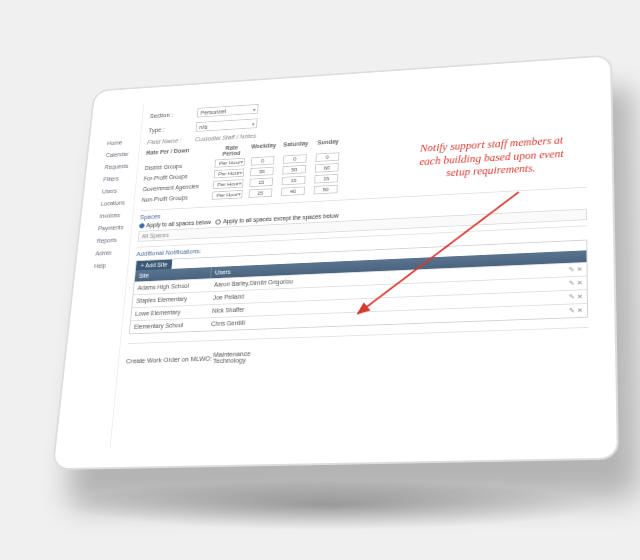 This screenshot has width=640, height=560. What do you see at coordinates (170, 360) in the screenshot?
I see `workorder-label: Create Work Order on MLWO:` at bounding box center [170, 360].